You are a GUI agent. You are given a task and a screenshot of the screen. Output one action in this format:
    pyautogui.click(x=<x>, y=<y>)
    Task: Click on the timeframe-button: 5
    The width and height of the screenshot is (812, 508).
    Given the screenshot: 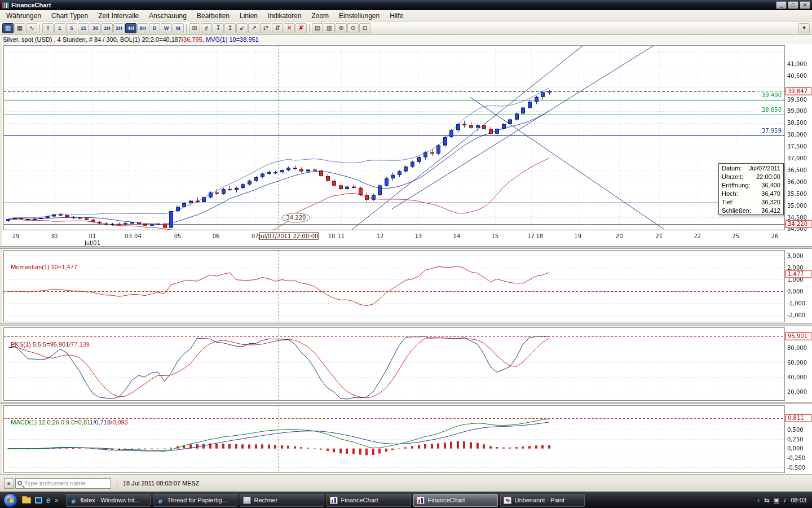 What is the action you would take?
    pyautogui.click(x=72, y=28)
    